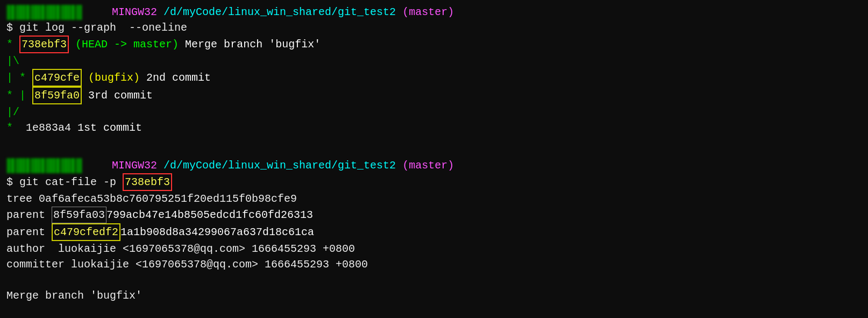  What do you see at coordinates (160, 166) in the screenshot?
I see `prompt-space4` at bounding box center [160, 166].